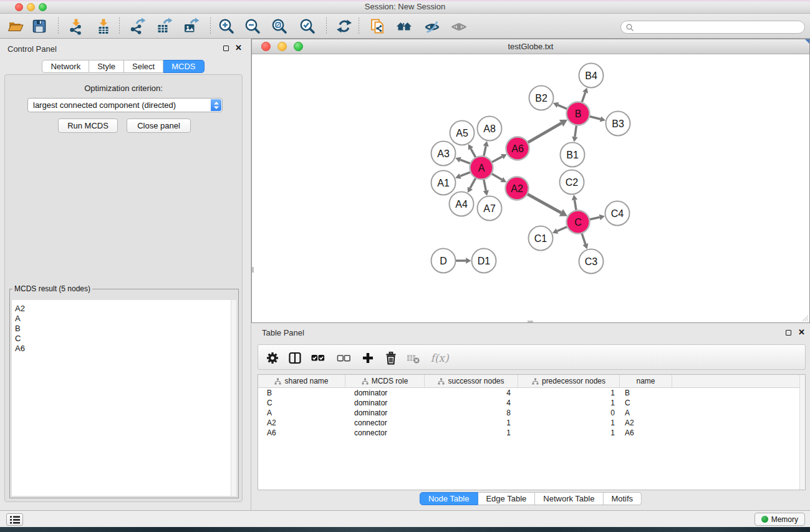 The image size is (810, 532). What do you see at coordinates (143, 66) in the screenshot?
I see `tab-select: Select` at bounding box center [143, 66].